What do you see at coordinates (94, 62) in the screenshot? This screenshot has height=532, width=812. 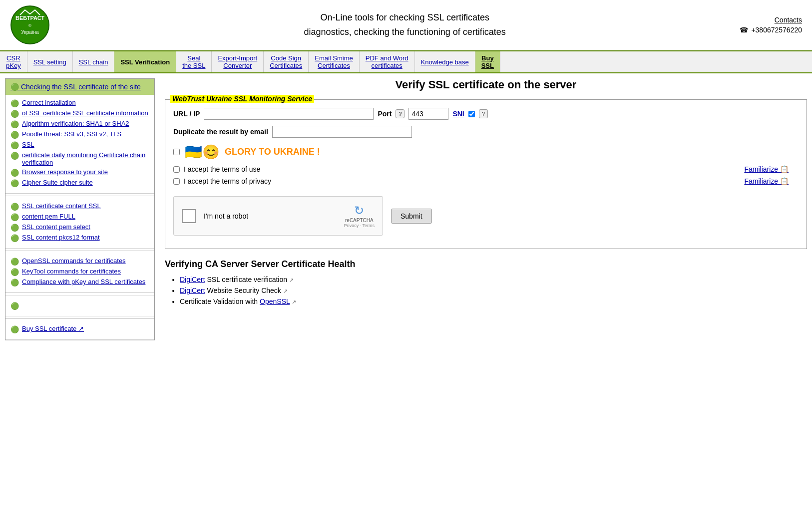 I see `nav-ssl-chain: SSL chain` at bounding box center [94, 62].